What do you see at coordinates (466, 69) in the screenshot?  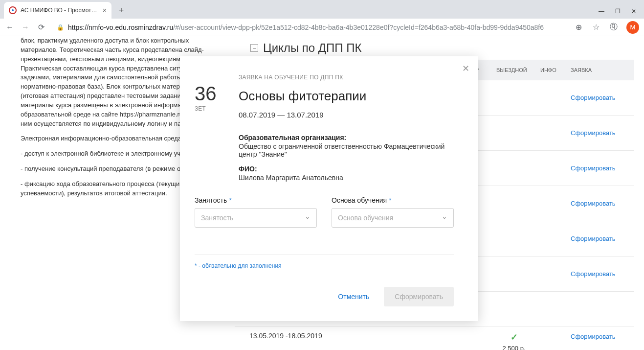 I see `modal-close-icon: ✕` at bounding box center [466, 69].